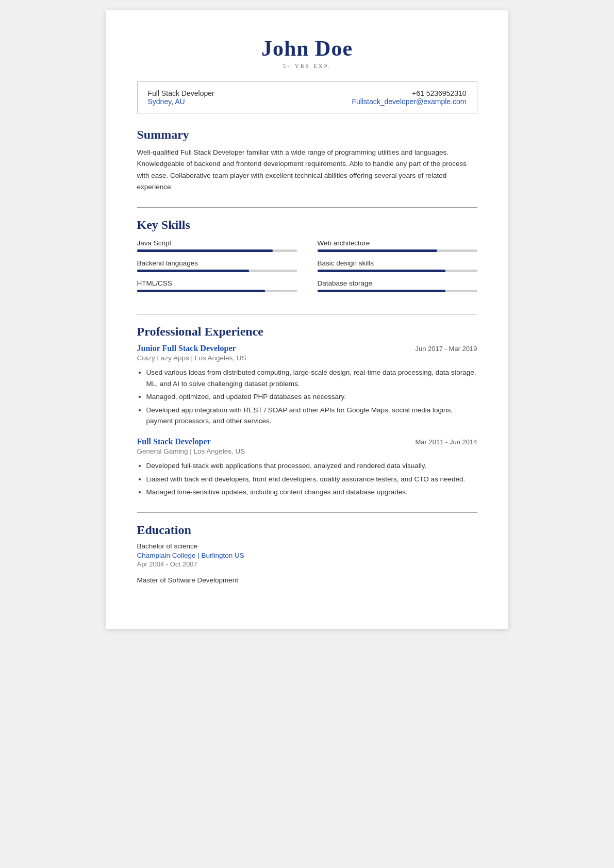  Describe the element at coordinates (439, 93) in the screenshot. I see `contact-phone: +61 5236952310` at that location.